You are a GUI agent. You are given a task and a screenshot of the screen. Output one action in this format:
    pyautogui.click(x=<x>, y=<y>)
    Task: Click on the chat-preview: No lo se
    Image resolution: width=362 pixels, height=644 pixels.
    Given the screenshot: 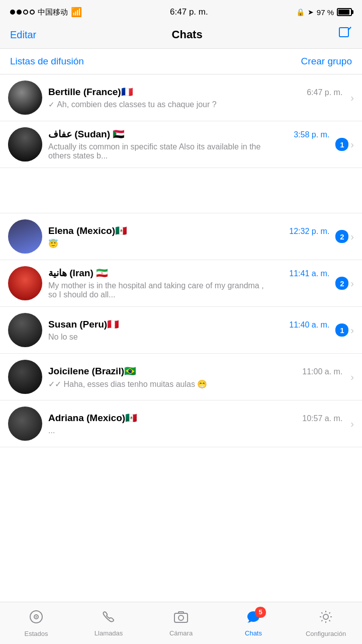 What is the action you would take?
    pyautogui.click(x=159, y=337)
    